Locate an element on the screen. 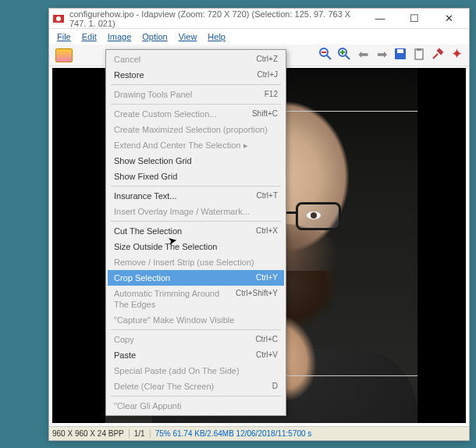  window-controls: — ☐ ✕ is located at coordinates (414, 19).